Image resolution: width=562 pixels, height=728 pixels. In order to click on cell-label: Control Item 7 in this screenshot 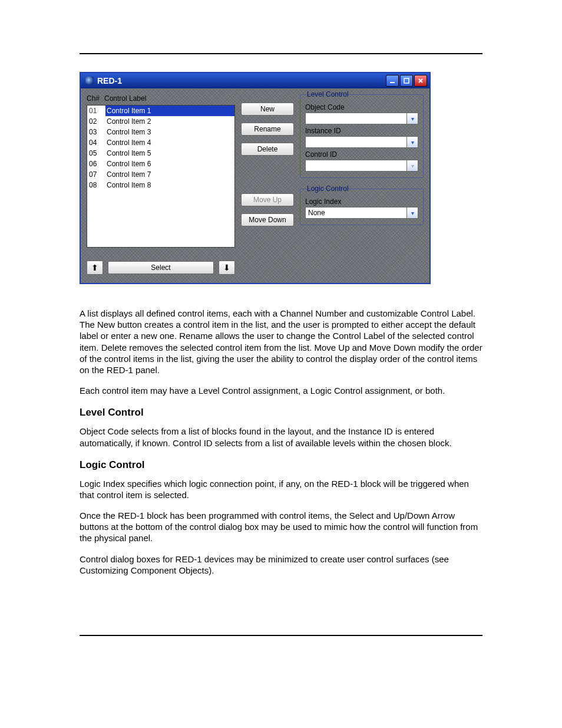, I will do `click(170, 174)`.